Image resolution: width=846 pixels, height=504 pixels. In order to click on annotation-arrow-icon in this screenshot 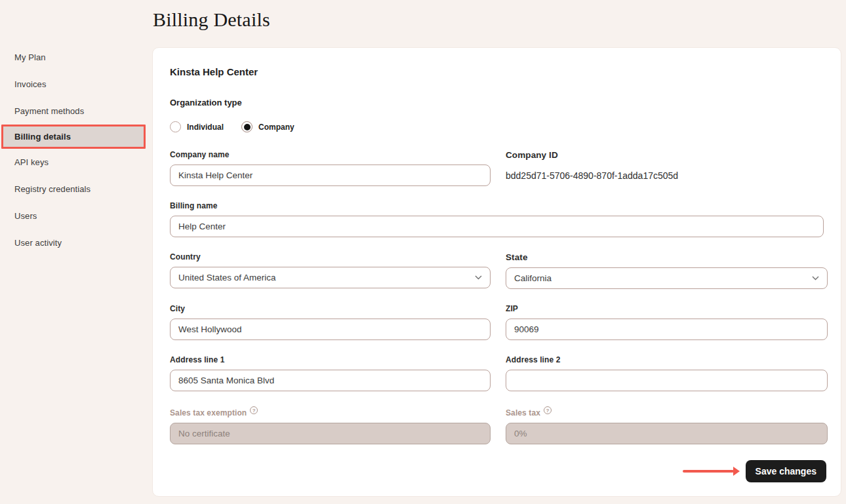, I will do `click(711, 471)`.